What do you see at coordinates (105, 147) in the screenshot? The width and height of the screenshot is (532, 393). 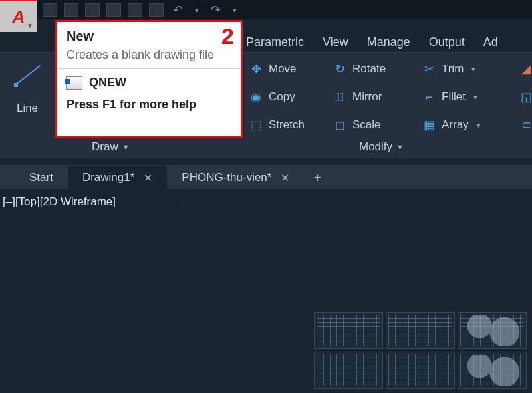 I see `draw-panel-text: Draw` at bounding box center [105, 147].